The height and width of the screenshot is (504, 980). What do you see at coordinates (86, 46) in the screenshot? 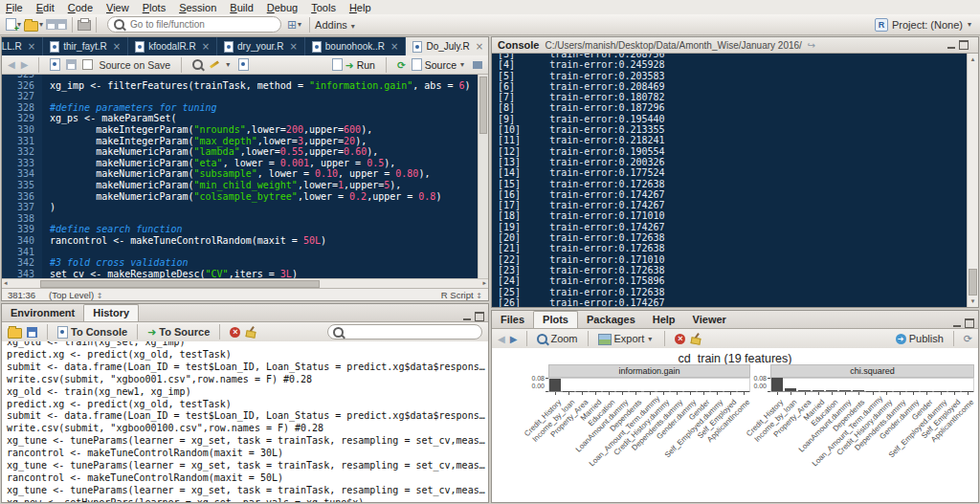
I see `source-tab: thir_fayt.R×` at bounding box center [86, 46].